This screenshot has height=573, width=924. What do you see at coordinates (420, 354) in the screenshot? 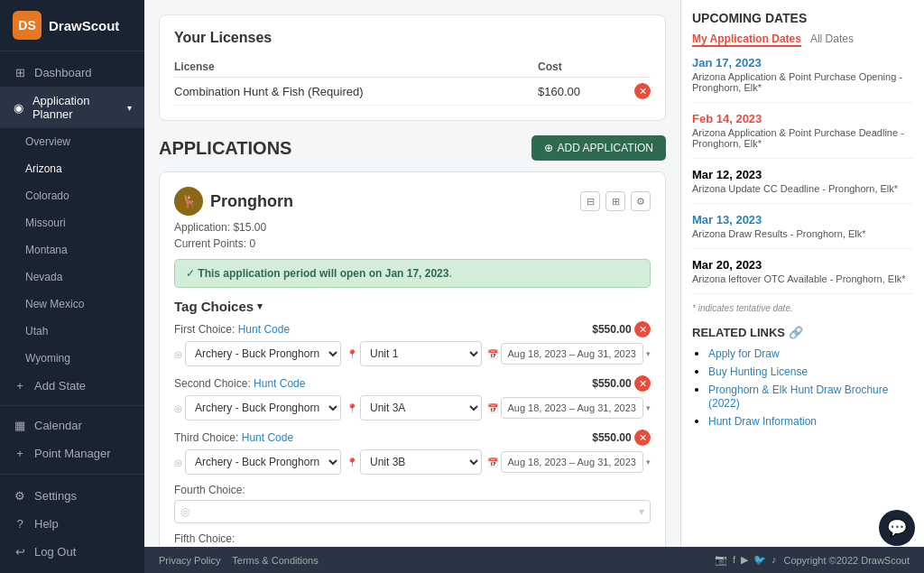
I see `unit-select-1: Unit 1` at bounding box center [420, 354].